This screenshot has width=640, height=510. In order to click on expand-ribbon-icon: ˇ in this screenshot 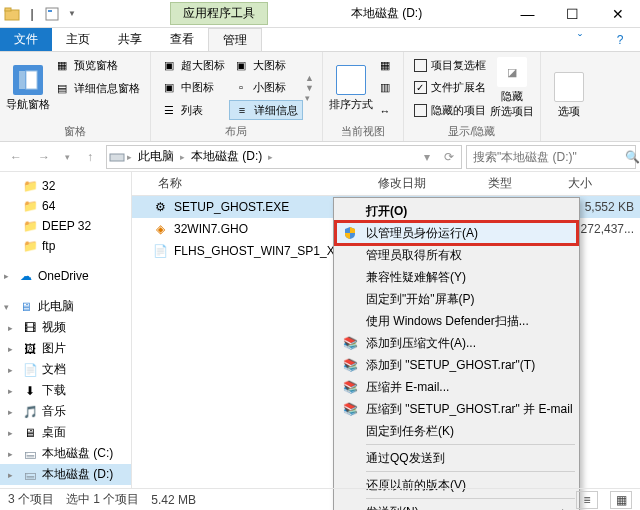, I will do `click(580, 40)`.